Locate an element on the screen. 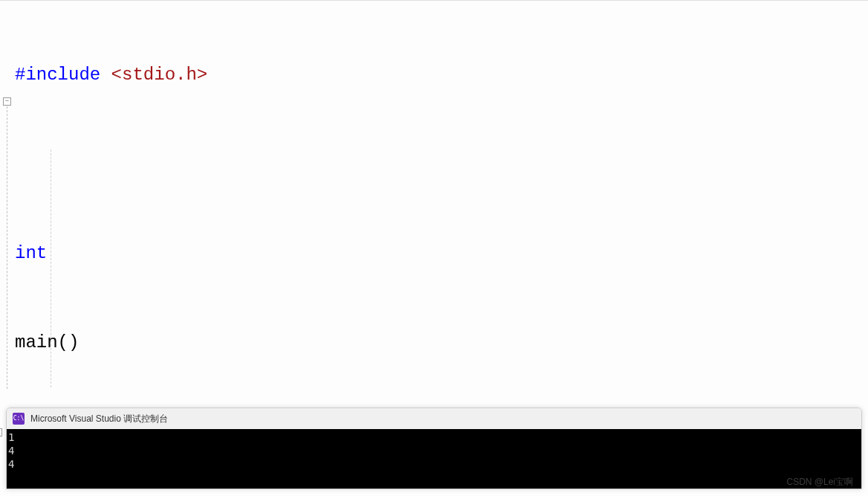 The width and height of the screenshot is (868, 496). console-app-icon: C:\ is located at coordinates (19, 419).